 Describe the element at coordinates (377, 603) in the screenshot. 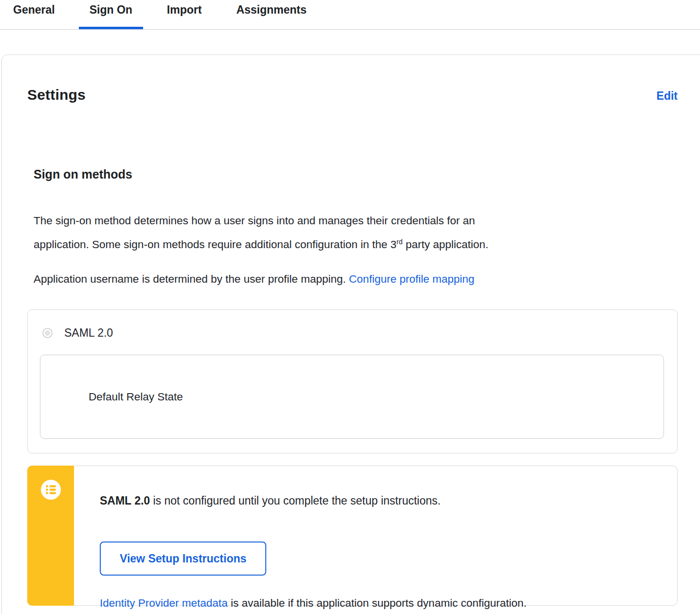

I see `metadata-line-rest: is available if this application support…` at that location.